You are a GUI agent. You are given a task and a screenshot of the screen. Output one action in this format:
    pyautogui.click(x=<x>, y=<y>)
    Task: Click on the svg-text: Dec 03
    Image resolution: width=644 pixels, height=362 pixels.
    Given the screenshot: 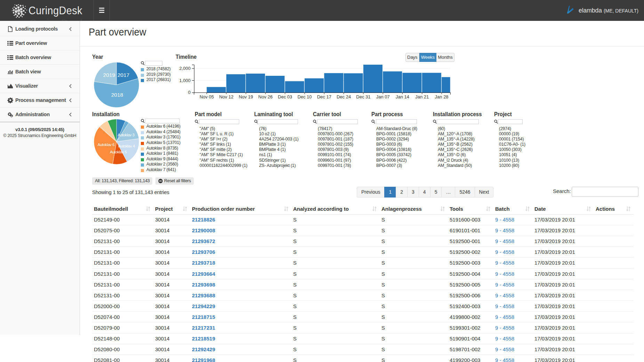 What is the action you would take?
    pyautogui.click(x=285, y=97)
    